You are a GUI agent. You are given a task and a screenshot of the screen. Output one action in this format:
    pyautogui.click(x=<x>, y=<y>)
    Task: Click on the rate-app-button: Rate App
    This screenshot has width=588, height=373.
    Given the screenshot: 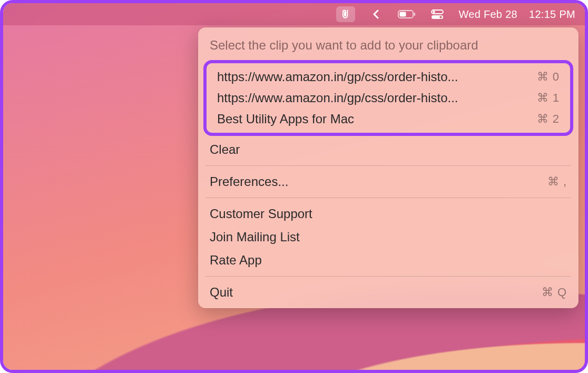 What is the action you would take?
    pyautogui.click(x=388, y=260)
    